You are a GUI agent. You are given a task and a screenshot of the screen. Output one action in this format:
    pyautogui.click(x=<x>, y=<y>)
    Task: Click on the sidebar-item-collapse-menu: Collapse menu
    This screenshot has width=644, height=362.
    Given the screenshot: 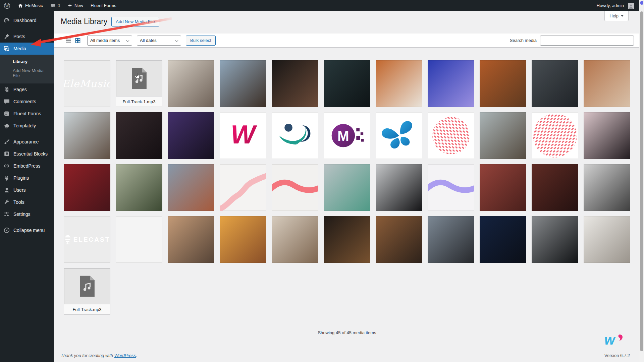 What is the action you would take?
    pyautogui.click(x=27, y=230)
    